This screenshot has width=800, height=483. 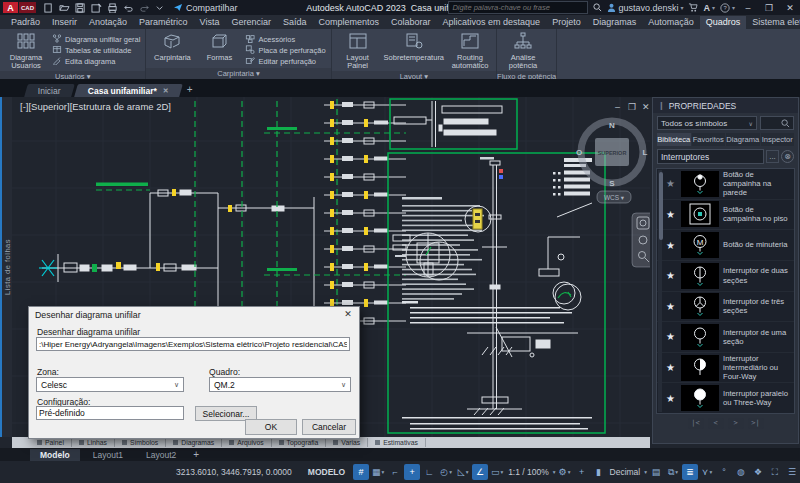 What do you see at coordinates (724, 472) in the screenshot?
I see `gizmo-icon: °` at bounding box center [724, 472].